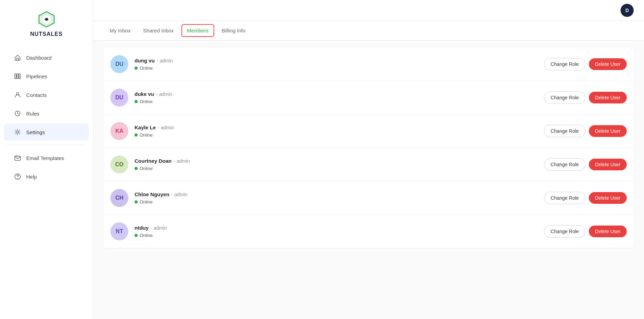 Image resolution: width=644 pixels, height=319 pixels. I want to click on member-info: Courtney Doan - admin Online, so click(336, 165).